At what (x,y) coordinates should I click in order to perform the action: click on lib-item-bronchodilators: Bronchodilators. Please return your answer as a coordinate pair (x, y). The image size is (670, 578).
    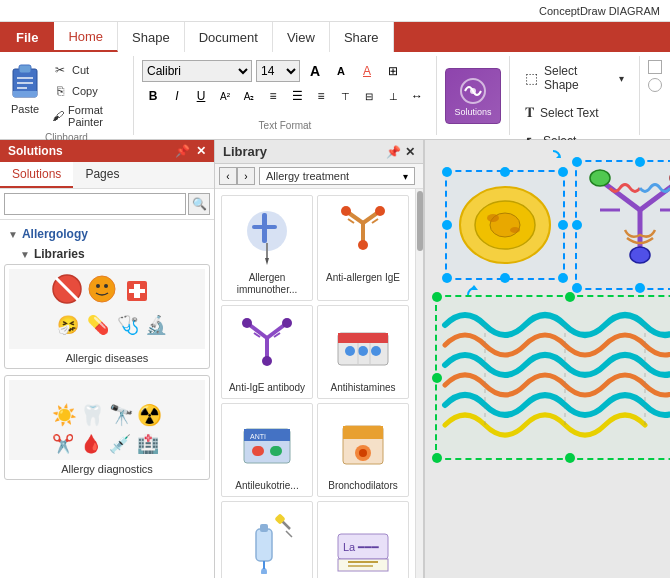
    Looking at the image, I should click on (363, 450).